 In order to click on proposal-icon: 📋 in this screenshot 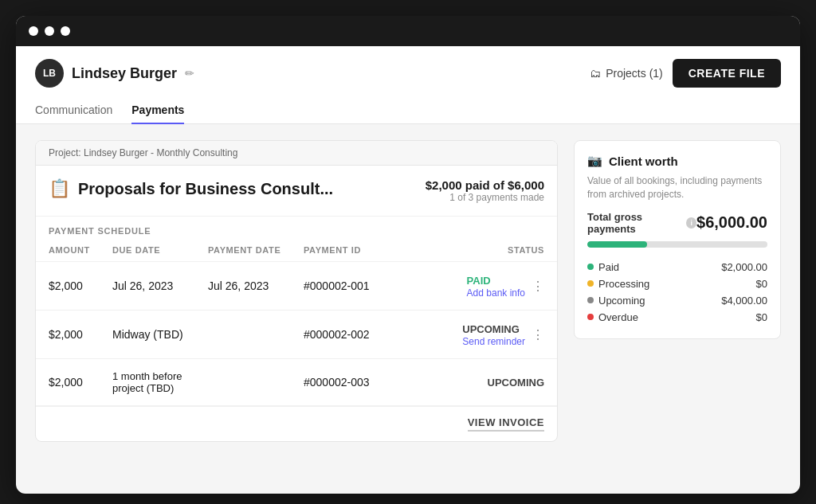, I will do `click(59, 189)`.